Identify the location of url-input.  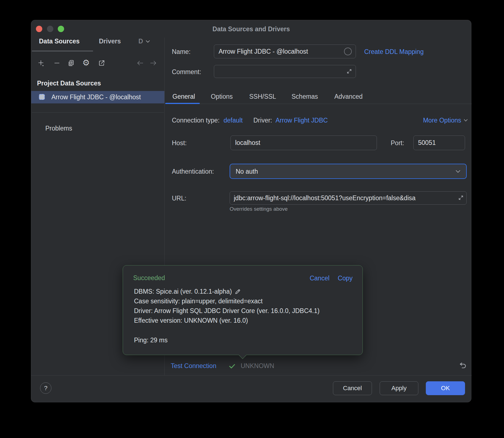
(348, 198).